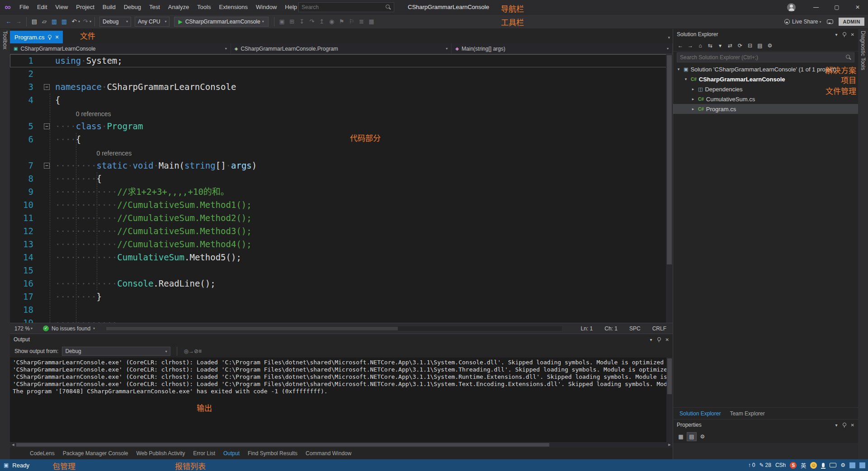 Image resolution: width=868 pixels, height=471 pixels. Describe the element at coordinates (302, 22) in the screenshot. I see `step-into-icon: ↧` at that location.